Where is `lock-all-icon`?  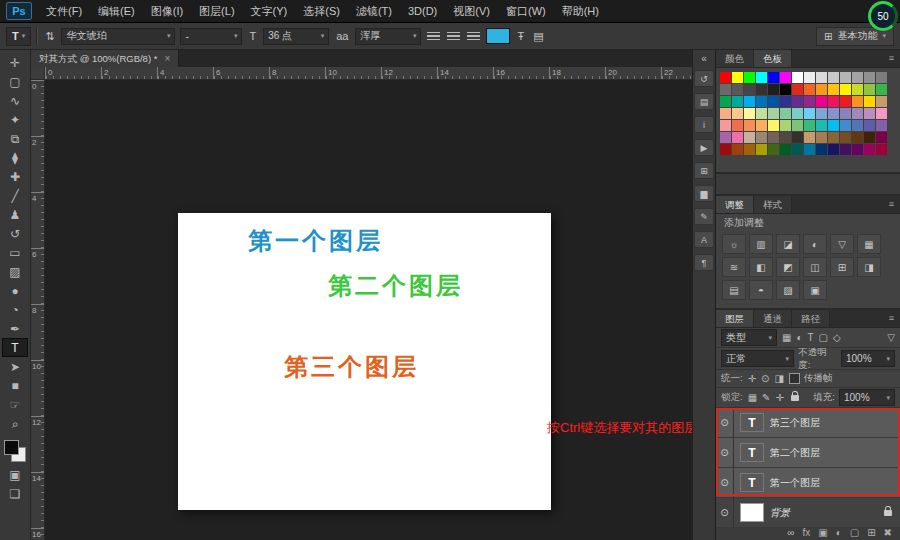 lock-all-icon is located at coordinates (795, 398).